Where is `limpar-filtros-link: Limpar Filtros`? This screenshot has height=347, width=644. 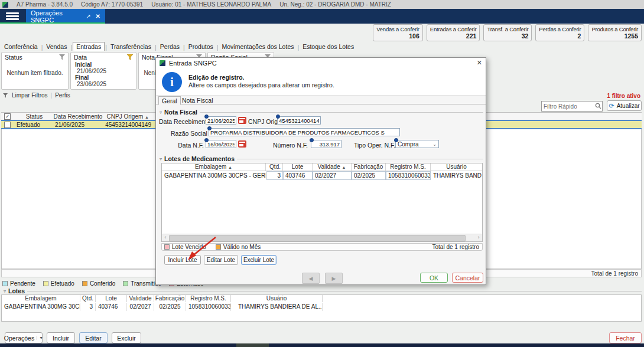 limpar-filtros-link: Limpar Filtros is located at coordinates (30, 96).